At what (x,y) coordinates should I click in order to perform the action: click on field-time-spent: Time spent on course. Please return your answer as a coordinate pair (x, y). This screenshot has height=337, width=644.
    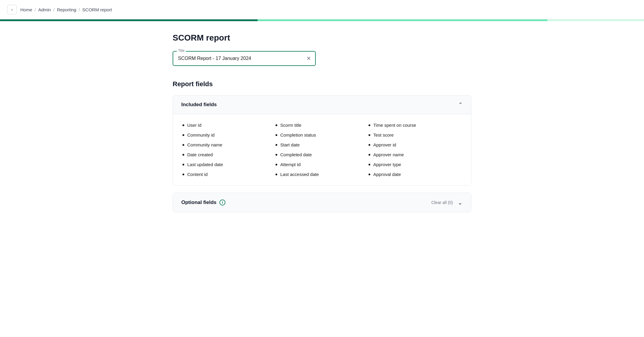
    Looking at the image, I should click on (395, 125).